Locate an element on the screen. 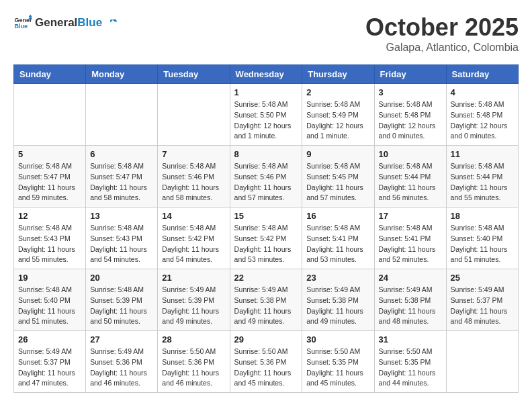 The image size is (532, 411). calendar-cell: 24Sunrise: 5:49 AM Sunset: 5:38 PM Dayli… is located at coordinates (410, 300).